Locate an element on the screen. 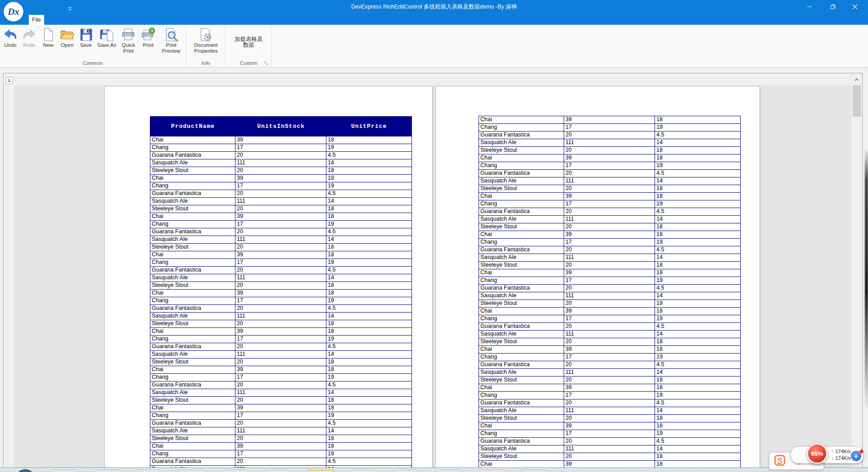 The width and height of the screenshot is (868, 472). print-preview-button: Print Preview is located at coordinates (171, 40).